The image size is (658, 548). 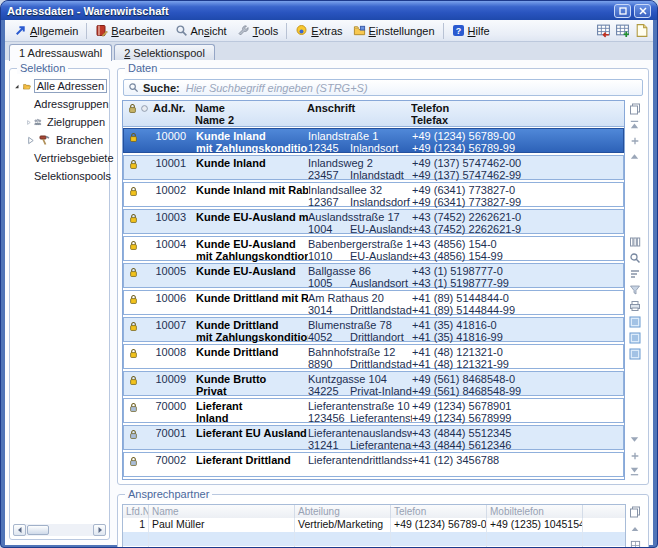 I want to click on table-row: 10006 Kunde Drittland mit Rabatt Am Rath…, so click(x=374, y=302).